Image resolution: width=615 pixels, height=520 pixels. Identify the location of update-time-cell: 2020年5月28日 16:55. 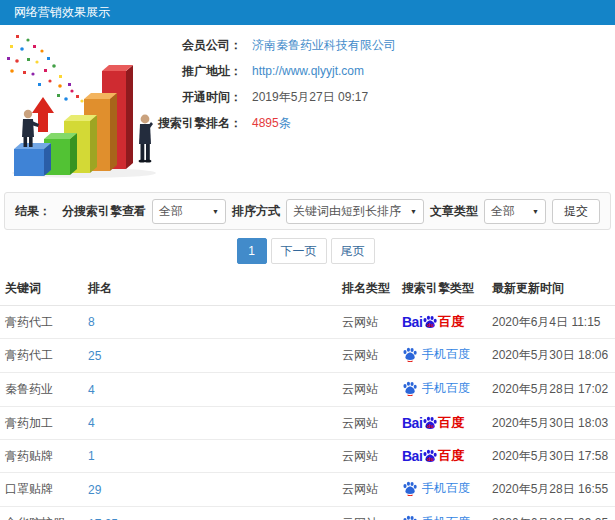
(551, 490).